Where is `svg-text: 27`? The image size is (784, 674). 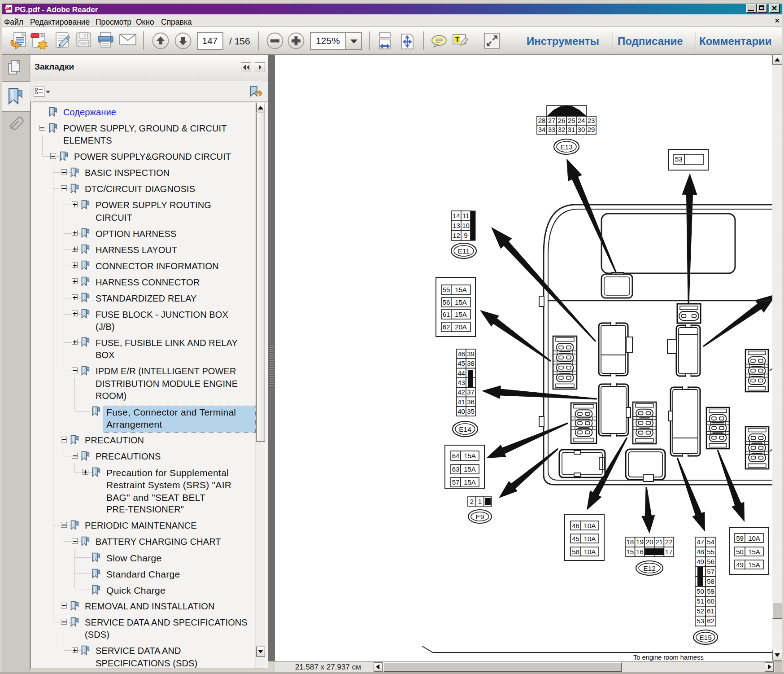 svg-text: 27 is located at coordinates (552, 120).